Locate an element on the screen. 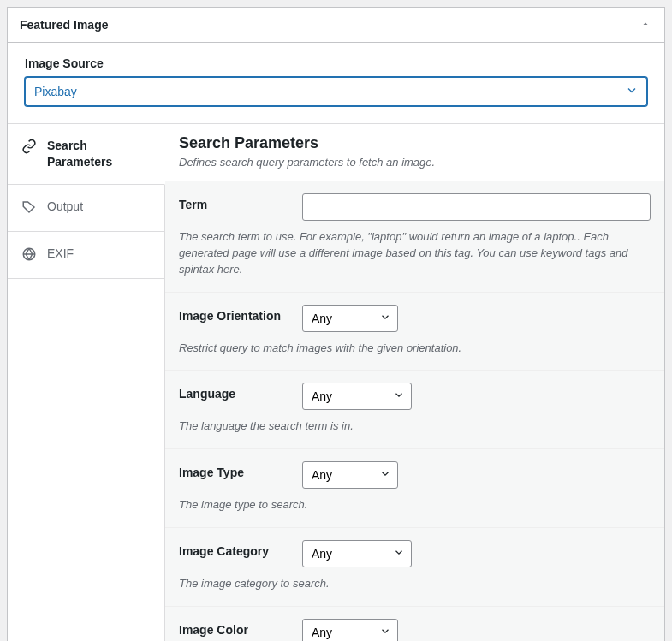 The width and height of the screenshot is (672, 641). field-label: Image Orientation is located at coordinates (241, 318).